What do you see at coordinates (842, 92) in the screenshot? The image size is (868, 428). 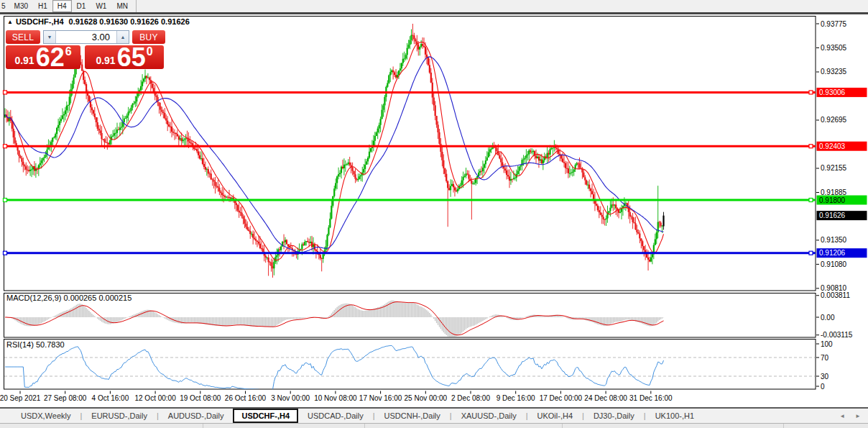 I see `price-badge-resistance-1: 0.93006` at bounding box center [842, 92].